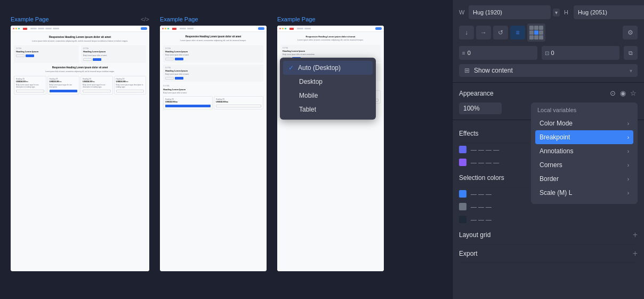 This screenshot has width=644, height=299. I want to click on corners-arrow: ›, so click(628, 166).